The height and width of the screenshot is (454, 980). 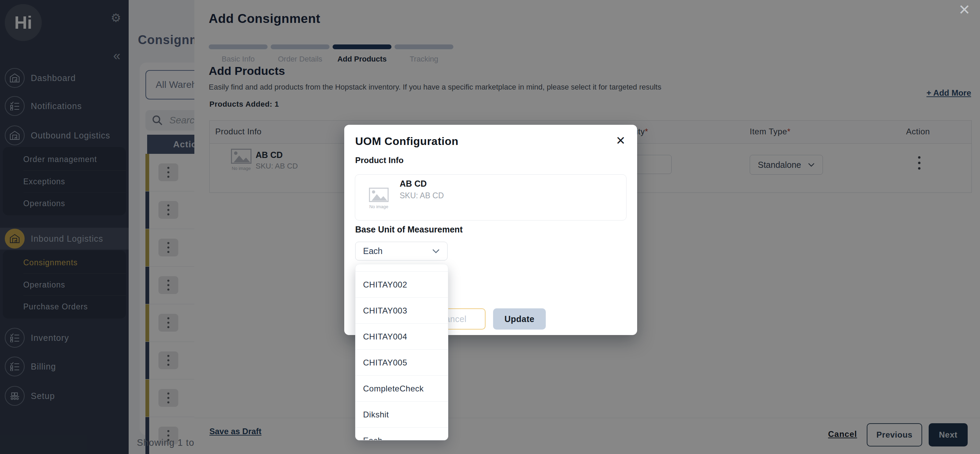 What do you see at coordinates (436, 251) in the screenshot?
I see `chevron-down-icon` at bounding box center [436, 251].